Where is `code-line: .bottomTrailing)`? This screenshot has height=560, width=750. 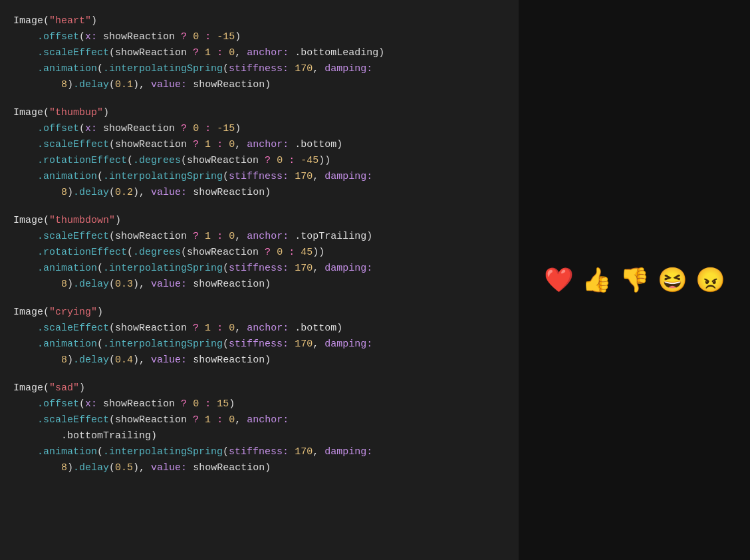 code-line: .bottomTrailing) is located at coordinates (259, 436).